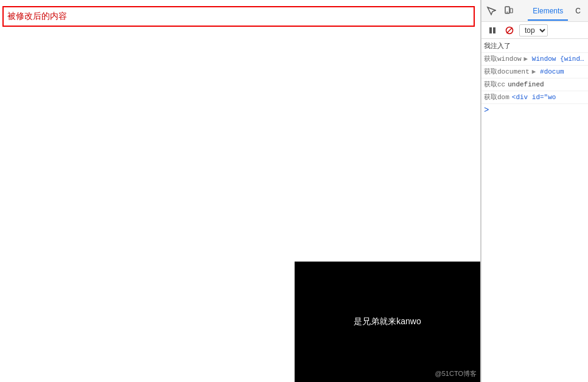 Image resolution: width=588 pixels, height=382 pixels. Describe the element at coordinates (456, 373) in the screenshot. I see `watermark-text: @51CTO博客` at that location.